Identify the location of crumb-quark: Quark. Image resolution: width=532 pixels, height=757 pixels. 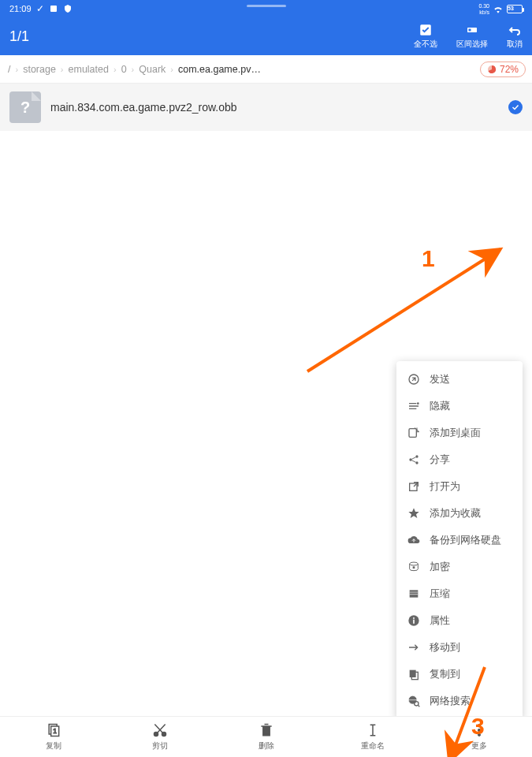
(152, 69).